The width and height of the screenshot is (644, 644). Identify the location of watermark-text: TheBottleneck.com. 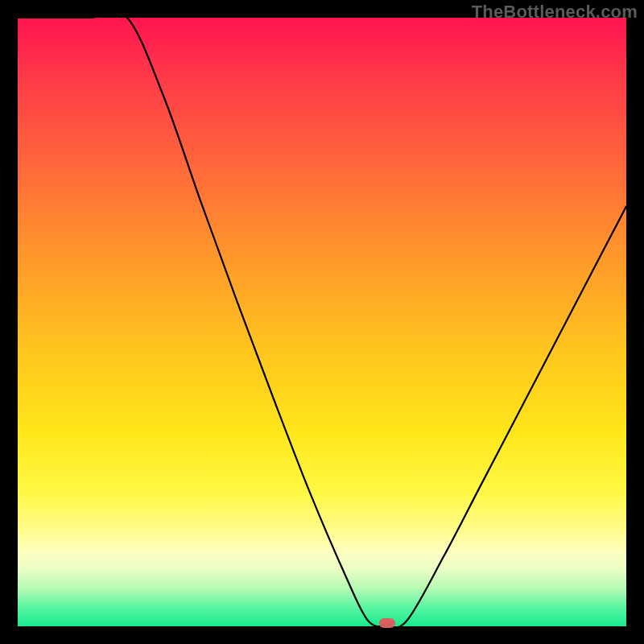
(555, 12).